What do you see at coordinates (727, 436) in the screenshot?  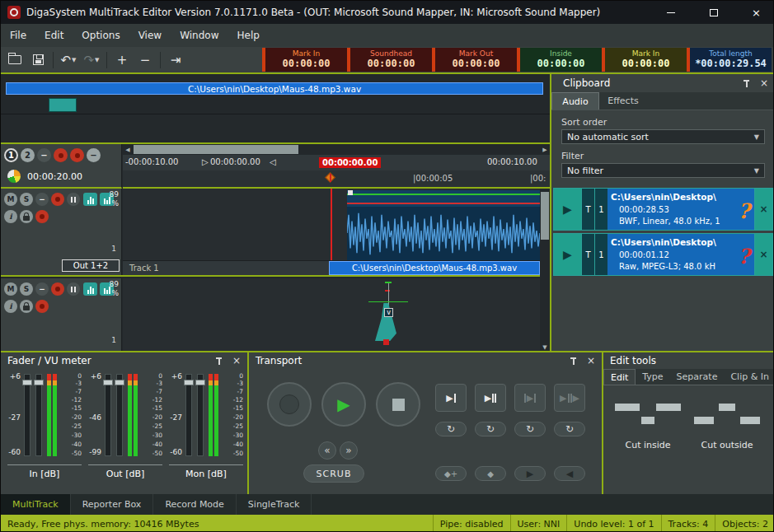 I see `cut-outside-tool: Cut outside` at bounding box center [727, 436].